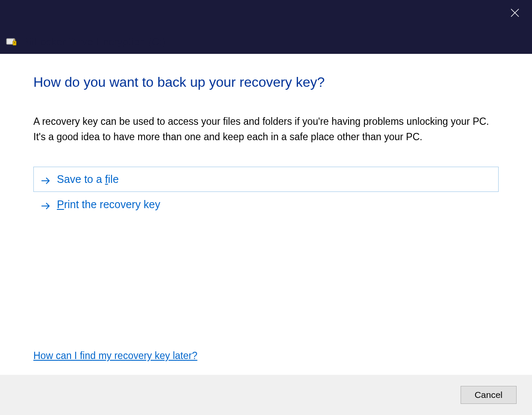 This screenshot has height=415, width=532. What do you see at coordinates (109, 204) in the screenshot?
I see `option-label: Print the recovery key` at bounding box center [109, 204].